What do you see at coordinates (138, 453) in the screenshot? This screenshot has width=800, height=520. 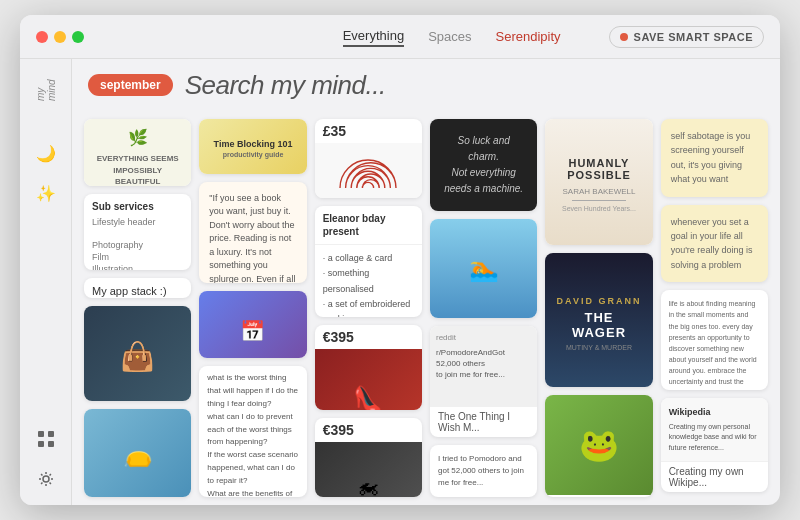 I see `tote-image: 👝` at bounding box center [138, 453].